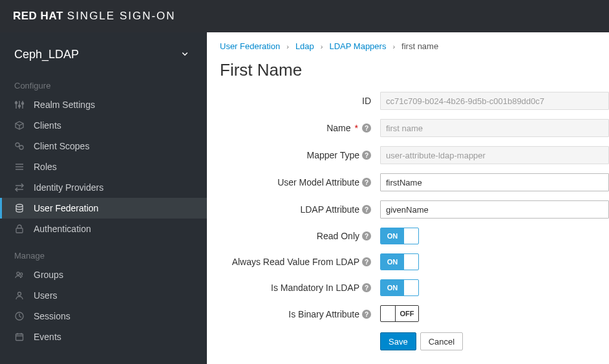 This screenshot has height=364, width=609. Describe the element at coordinates (19, 187) in the screenshot. I see `exchange-icon` at that location.